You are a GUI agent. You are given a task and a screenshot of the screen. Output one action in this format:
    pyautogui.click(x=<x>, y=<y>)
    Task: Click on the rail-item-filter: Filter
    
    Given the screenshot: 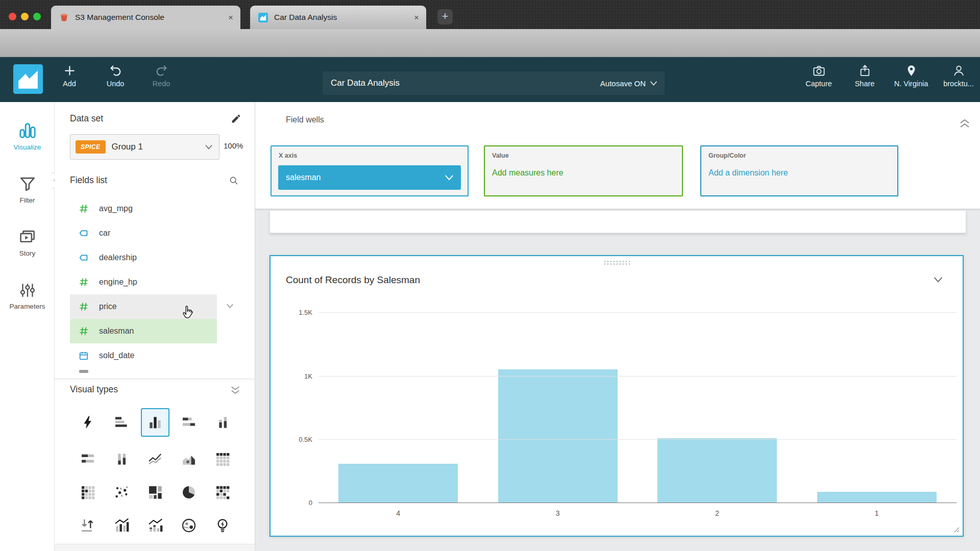 What is the action you would take?
    pyautogui.click(x=28, y=189)
    